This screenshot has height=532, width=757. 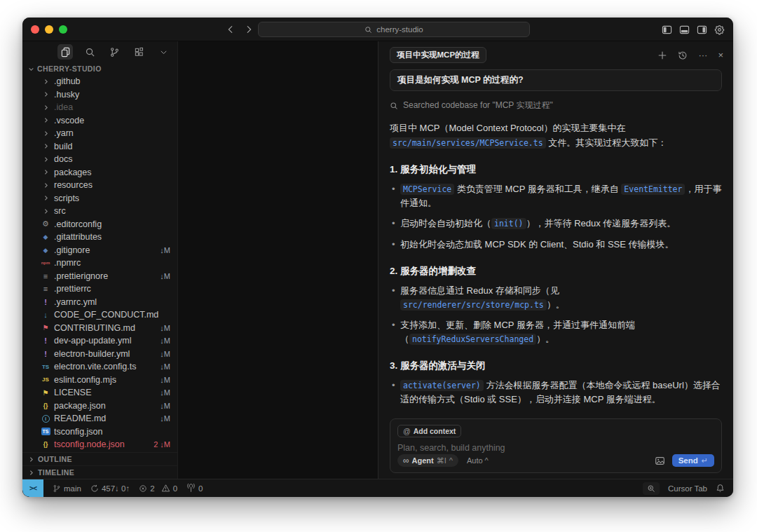 What do you see at coordinates (693, 461) in the screenshot?
I see `send-button: Send ↵` at bounding box center [693, 461].